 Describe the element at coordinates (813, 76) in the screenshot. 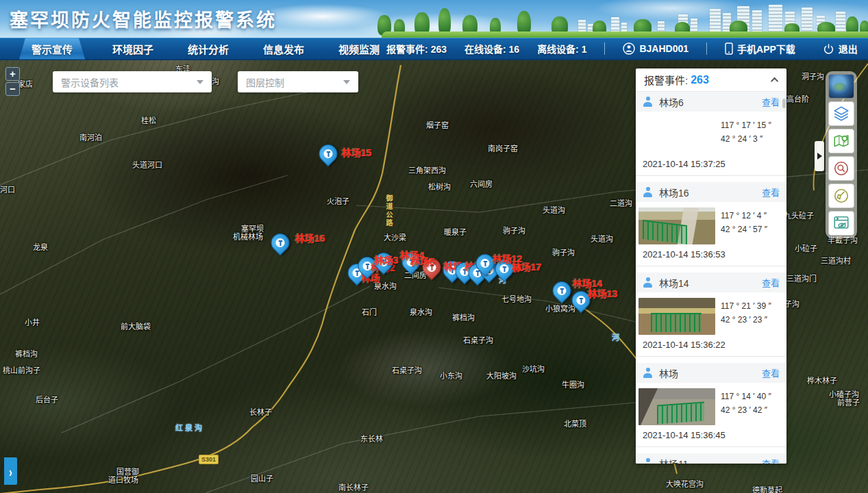

I see `map-place-label: 洞子沟` at that location.